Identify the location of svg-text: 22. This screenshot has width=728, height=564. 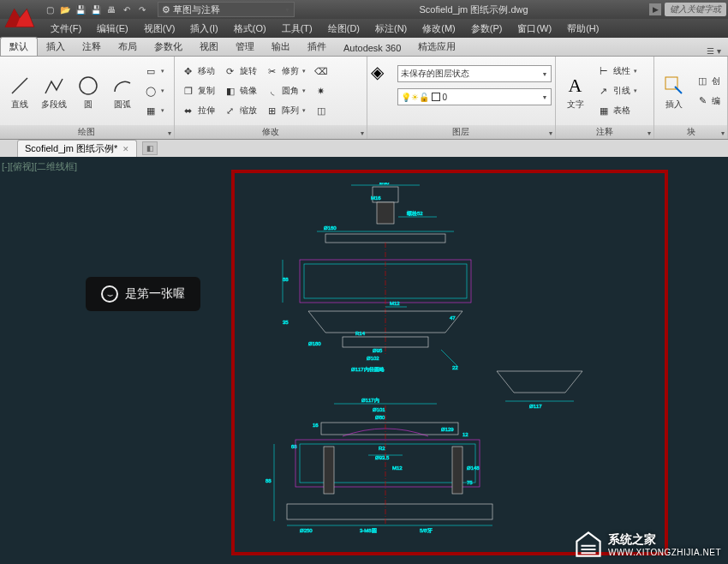
(456, 368).